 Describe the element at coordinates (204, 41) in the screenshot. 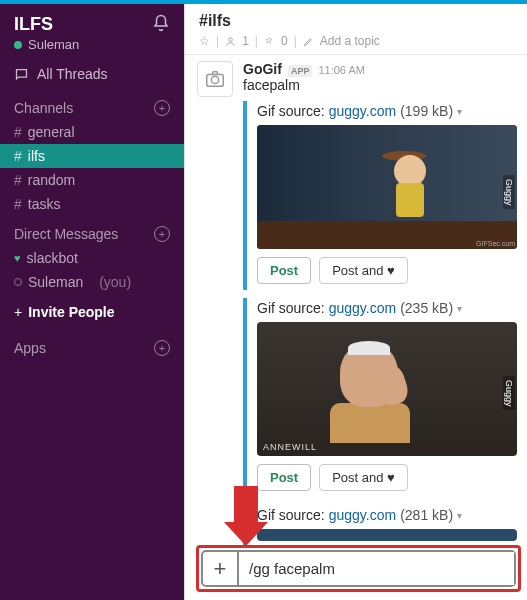

I see `star-icon: ☆` at that location.